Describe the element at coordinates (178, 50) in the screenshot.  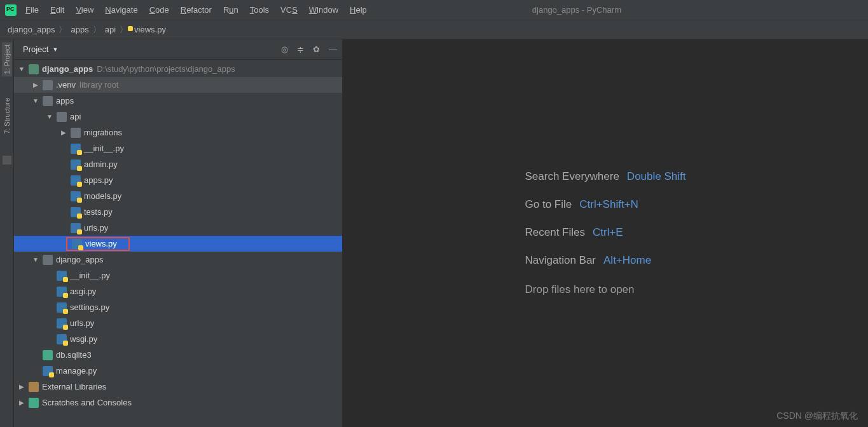
I see `sidebar-header: Project ▼ ◎ ≑ ✿ —` at that location.